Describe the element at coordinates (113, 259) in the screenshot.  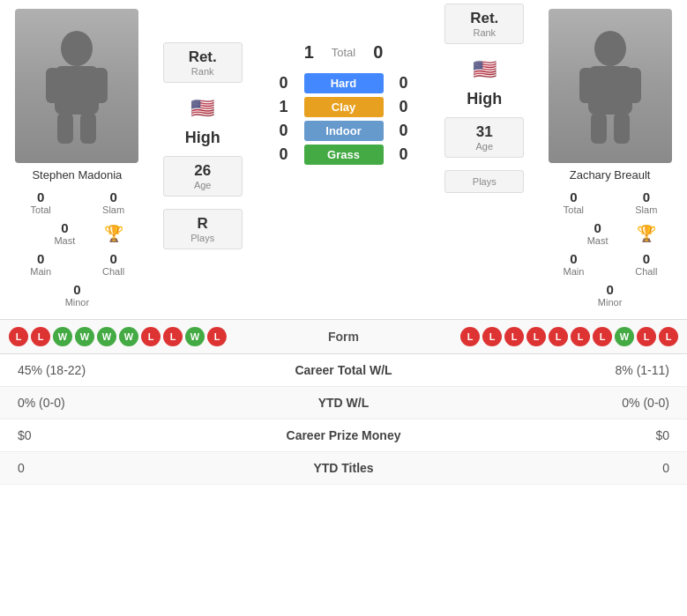
I see `player1-chall-val: 0` at that location.